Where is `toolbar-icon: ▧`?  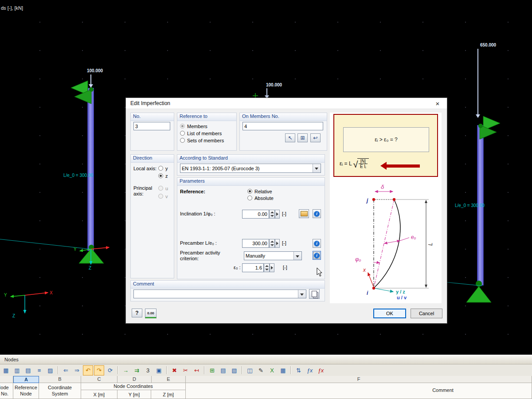 toolbar-icon: ▧ is located at coordinates (234, 371).